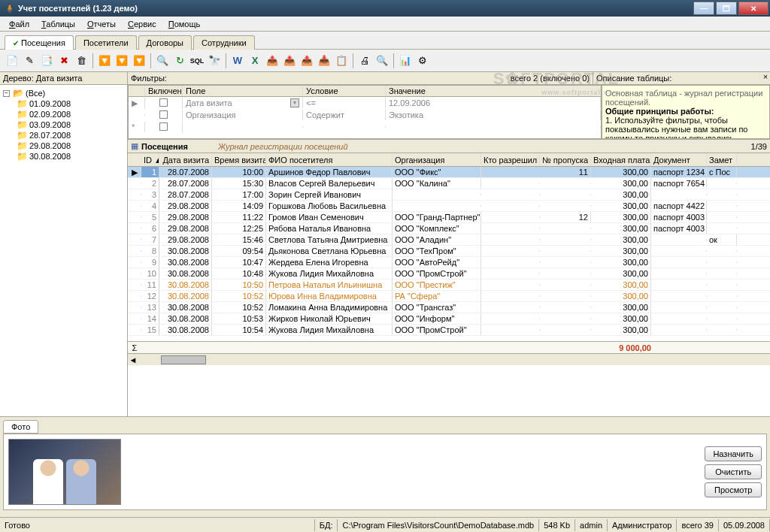  What do you see at coordinates (23, 146) in the screenshot?
I see `folder-icon: 📁` at bounding box center [23, 146].